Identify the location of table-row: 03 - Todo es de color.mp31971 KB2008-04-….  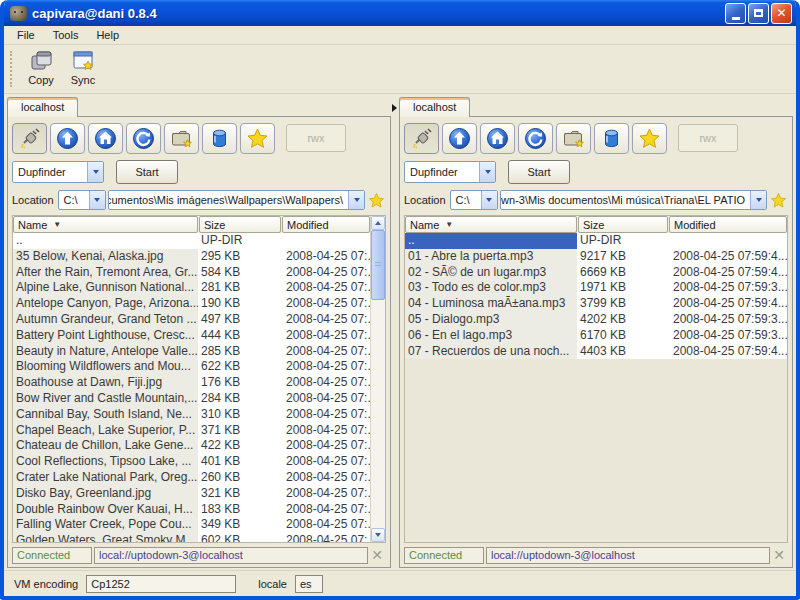
(596, 288).